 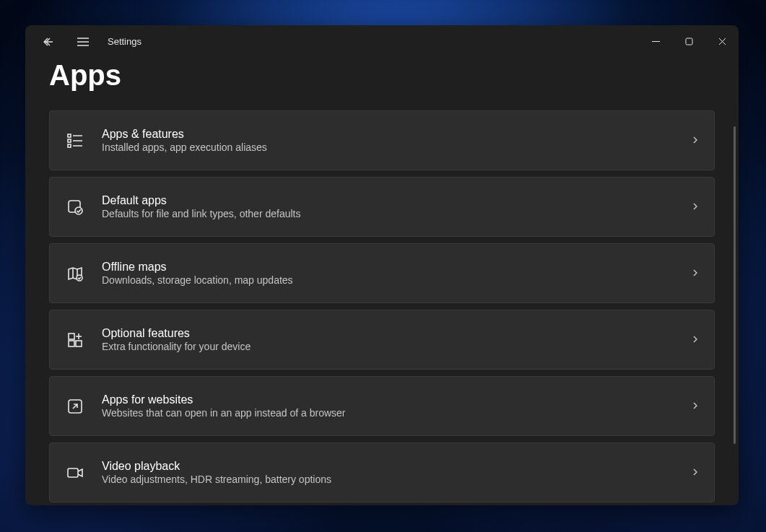 What do you see at coordinates (396, 214) in the screenshot?
I see `item-subtitle: Defaults for file and link types, other …` at bounding box center [396, 214].